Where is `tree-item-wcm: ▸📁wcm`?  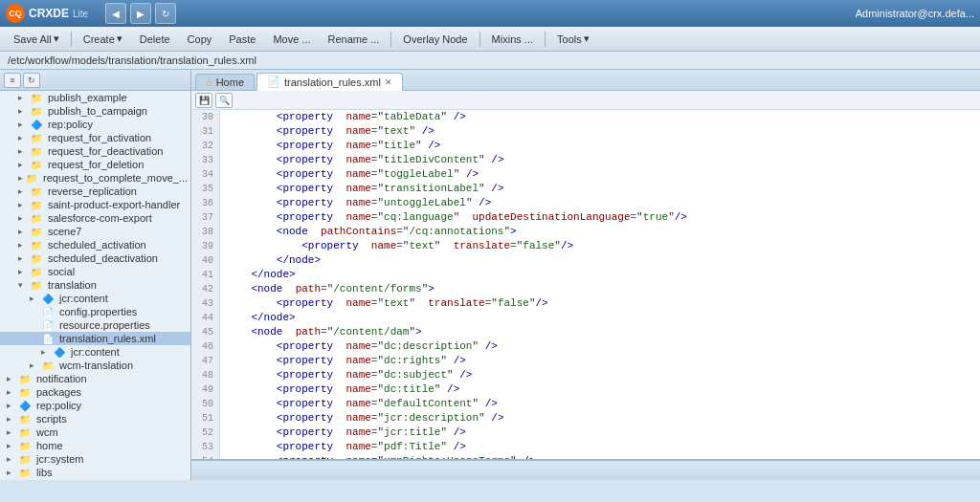
tree-item-wcm: ▸📁wcm is located at coordinates (96, 432).